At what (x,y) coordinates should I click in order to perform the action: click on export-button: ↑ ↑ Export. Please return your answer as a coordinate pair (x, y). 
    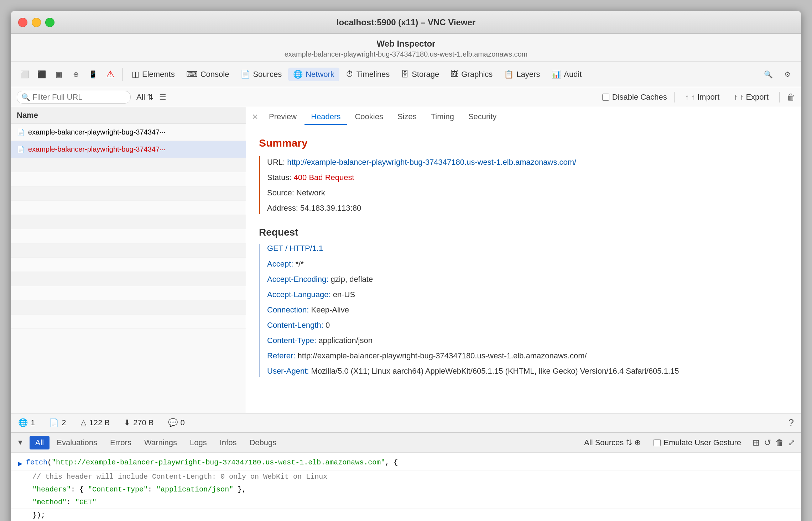
    Looking at the image, I should click on (751, 97).